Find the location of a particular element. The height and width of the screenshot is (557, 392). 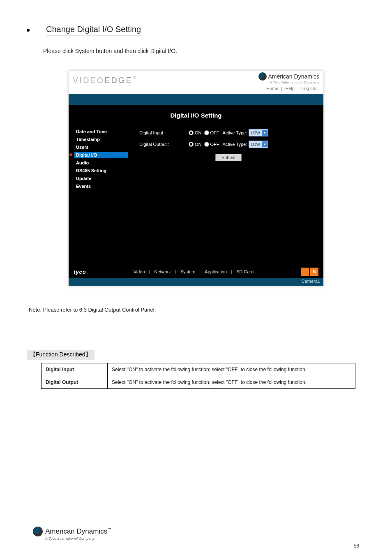

brand-block: American Dynamics A Tyco International C… is located at coordinates (289, 81).